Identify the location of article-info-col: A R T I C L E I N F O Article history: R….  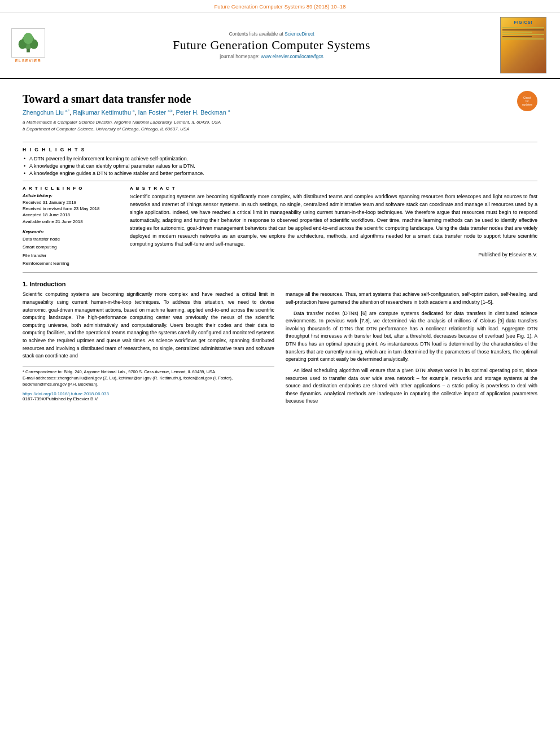
(71, 227).